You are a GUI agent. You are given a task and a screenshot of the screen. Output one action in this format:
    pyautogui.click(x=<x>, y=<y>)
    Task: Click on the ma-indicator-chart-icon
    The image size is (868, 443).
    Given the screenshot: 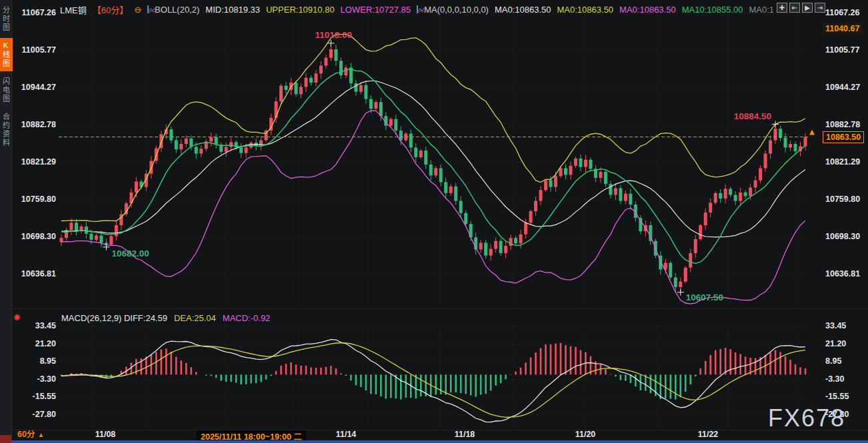 What is the action you would take?
    pyautogui.click(x=417, y=9)
    